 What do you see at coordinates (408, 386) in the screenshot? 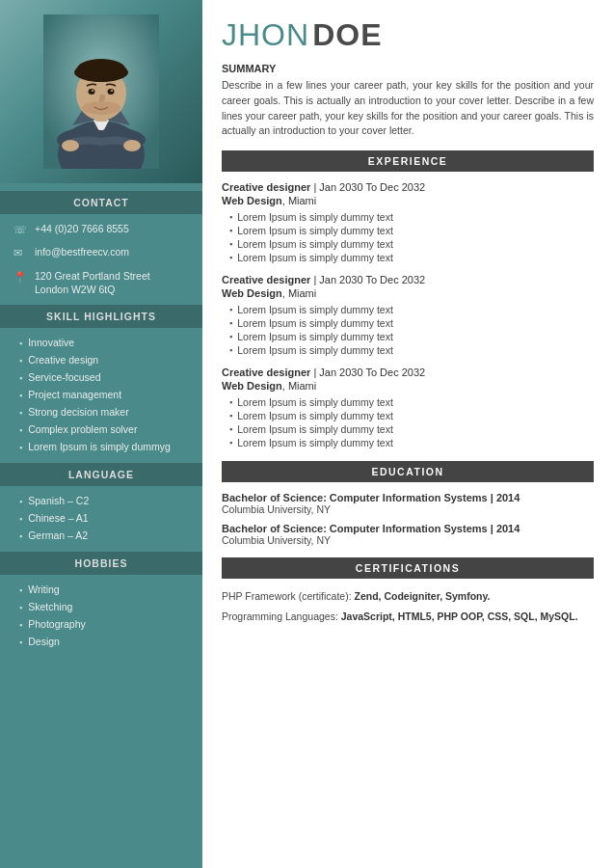
I see `job-company-3: Web Design, Miami` at bounding box center [408, 386].